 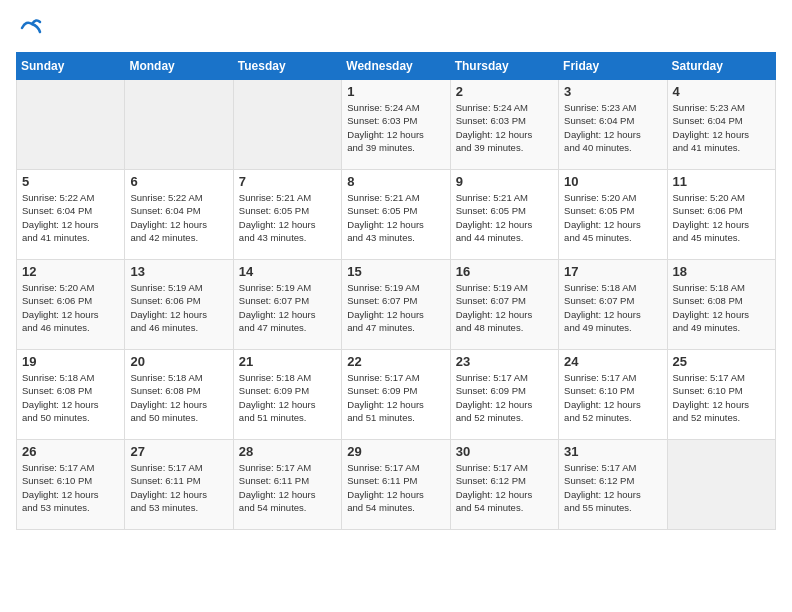 What do you see at coordinates (613, 215) in the screenshot?
I see `calendar-cell: 10Sunrise: 5:20 AM Sunset: 6:05 PM Dayli…` at bounding box center [613, 215].